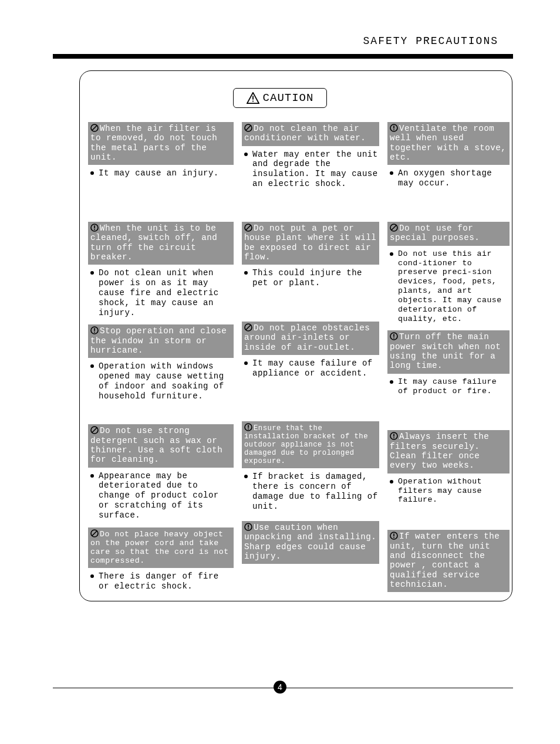  Describe the element at coordinates (161, 381) in the screenshot. I see `caution-detail-text: Operation with windows opened may cause …` at that location.